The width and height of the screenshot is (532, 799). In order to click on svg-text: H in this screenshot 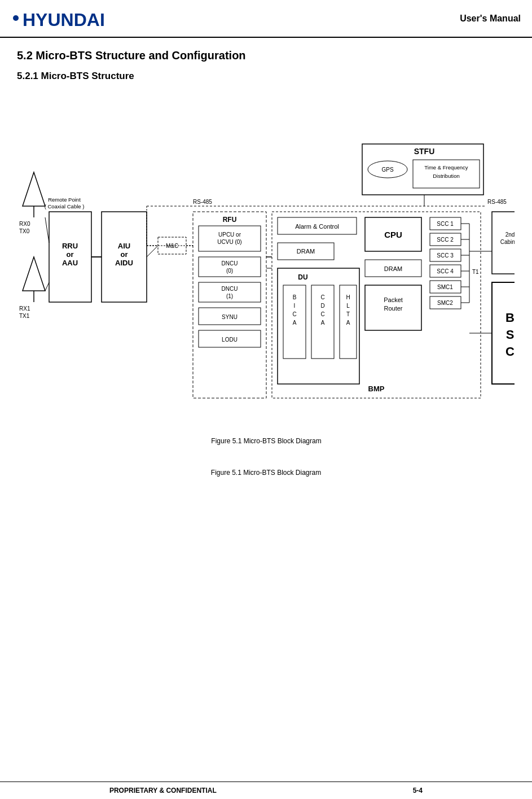, I will do `click(348, 297)`.